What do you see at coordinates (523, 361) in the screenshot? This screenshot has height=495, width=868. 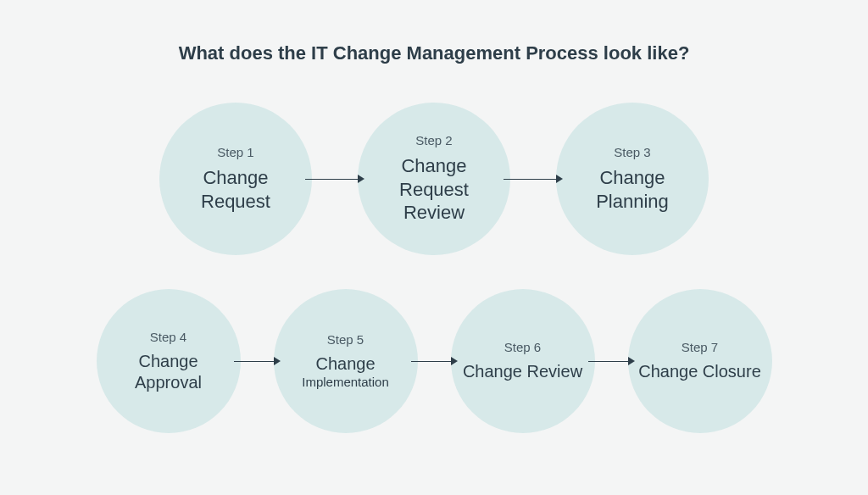 I see `step-6-circle: Step 6 Change Review` at bounding box center [523, 361].